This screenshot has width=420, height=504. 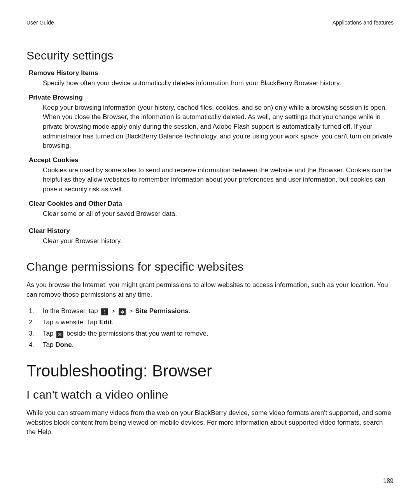 What do you see at coordinates (218, 180) in the screenshot?
I see `setting-desc: Cookies are used by some sites to send a…` at bounding box center [218, 180].